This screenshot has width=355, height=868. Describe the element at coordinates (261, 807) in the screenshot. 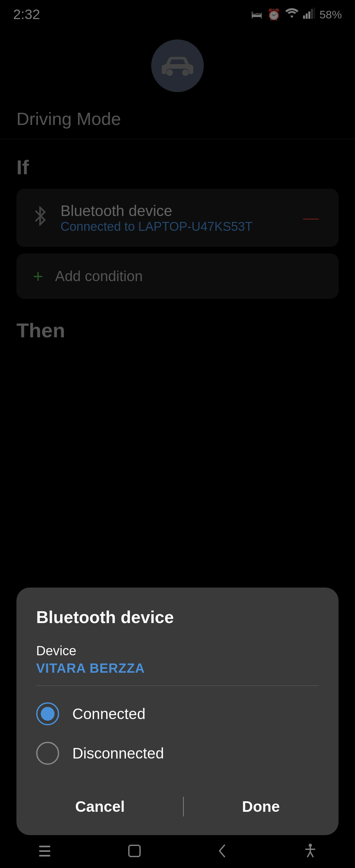

I see `done-button: Done` at that location.